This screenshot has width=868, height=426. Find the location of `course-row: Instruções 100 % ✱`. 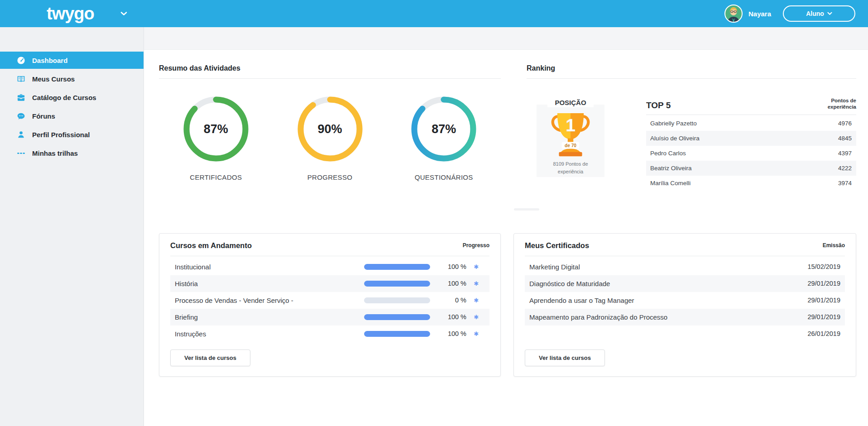

course-row: Instruções 100 % ✱ is located at coordinates (330, 334).